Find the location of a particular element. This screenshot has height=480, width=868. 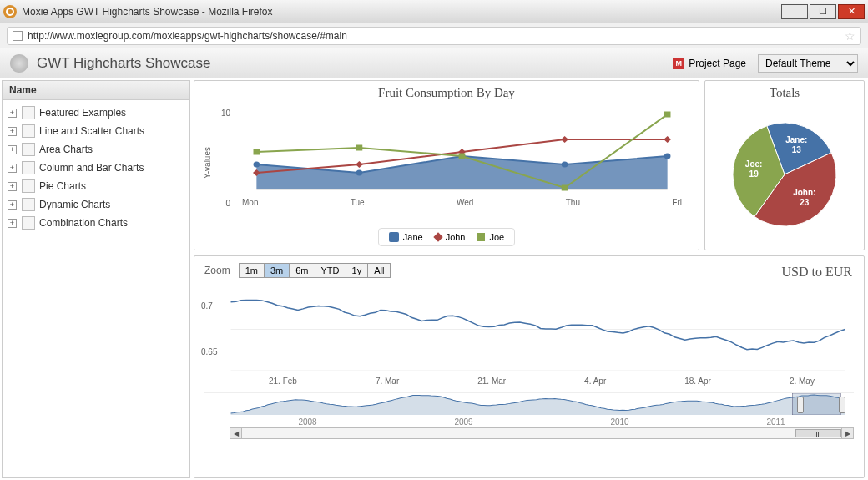

area-chart-icon is located at coordinates (28, 149).